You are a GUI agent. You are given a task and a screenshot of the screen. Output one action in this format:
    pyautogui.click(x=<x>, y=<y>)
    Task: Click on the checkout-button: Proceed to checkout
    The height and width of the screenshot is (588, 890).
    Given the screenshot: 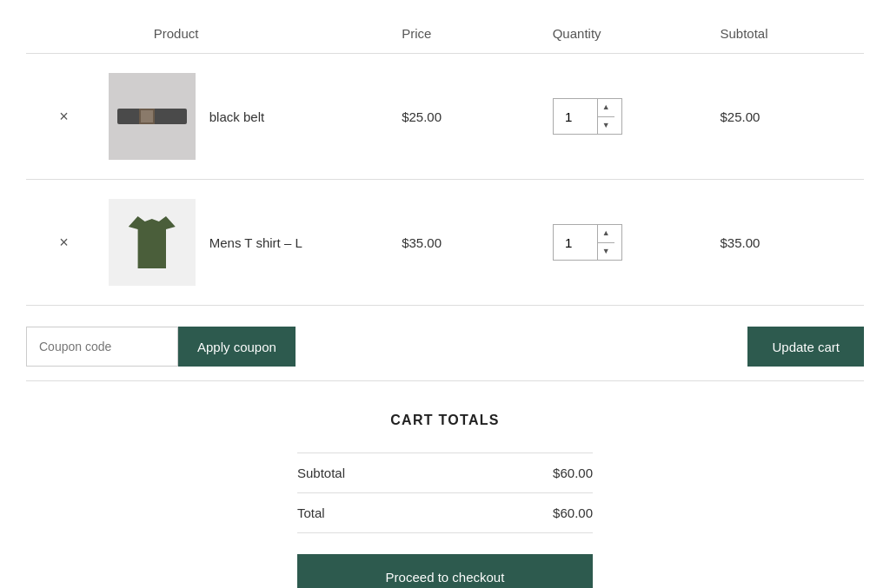 What is the action you would take?
    pyautogui.click(x=445, y=571)
    